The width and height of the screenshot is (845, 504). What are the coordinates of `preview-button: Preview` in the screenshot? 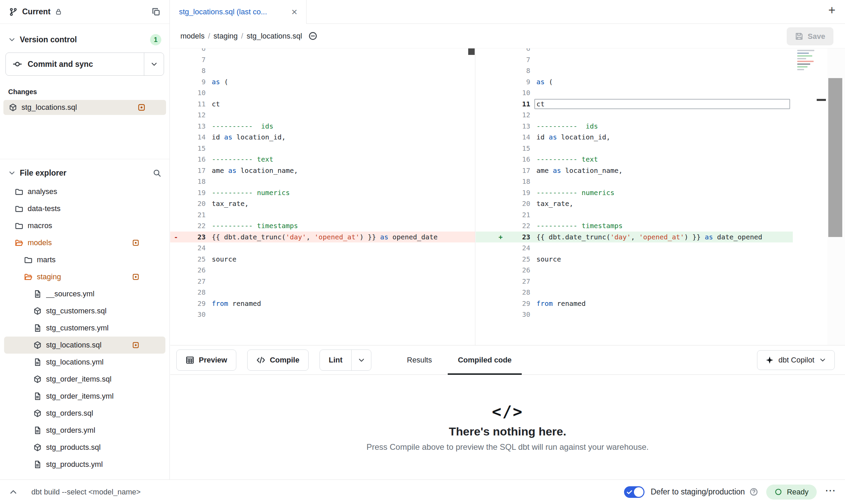 It's located at (206, 360).